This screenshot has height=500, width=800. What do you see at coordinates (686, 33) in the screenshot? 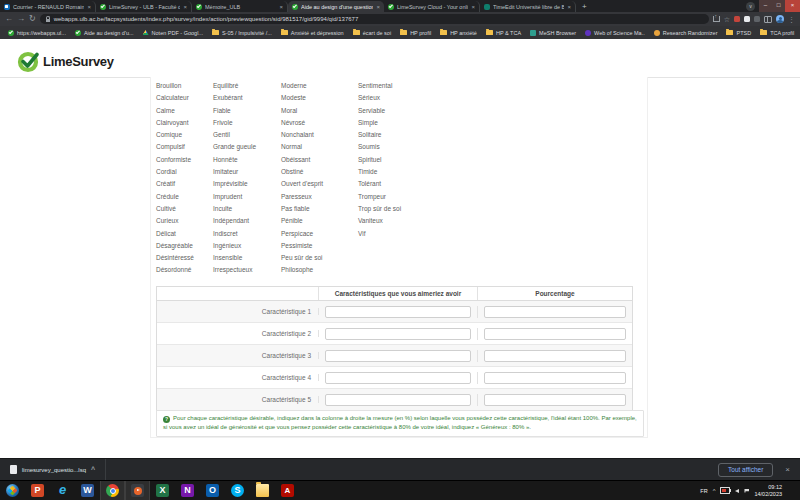
I see `bookmark-item: Research Randomizer` at bounding box center [686, 33].